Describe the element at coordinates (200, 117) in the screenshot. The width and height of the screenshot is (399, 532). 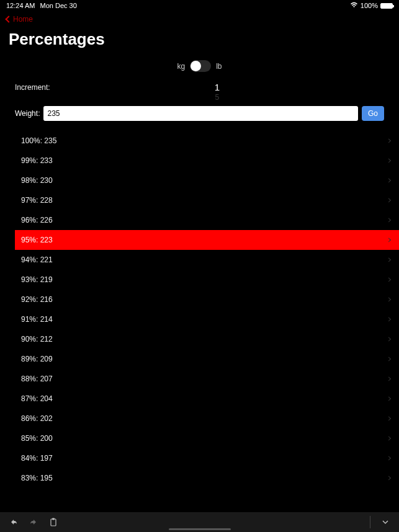
I see `weight-row: Weight: Go` at that location.